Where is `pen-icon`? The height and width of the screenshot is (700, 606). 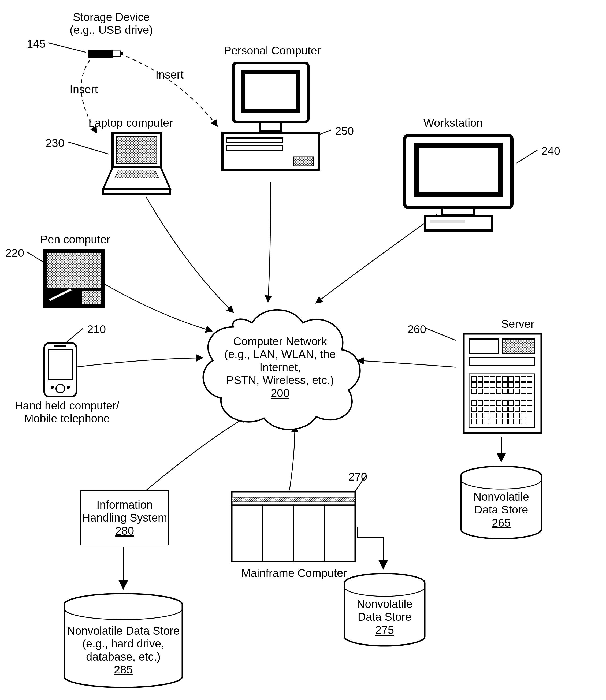
pen-icon is located at coordinates (74, 279).